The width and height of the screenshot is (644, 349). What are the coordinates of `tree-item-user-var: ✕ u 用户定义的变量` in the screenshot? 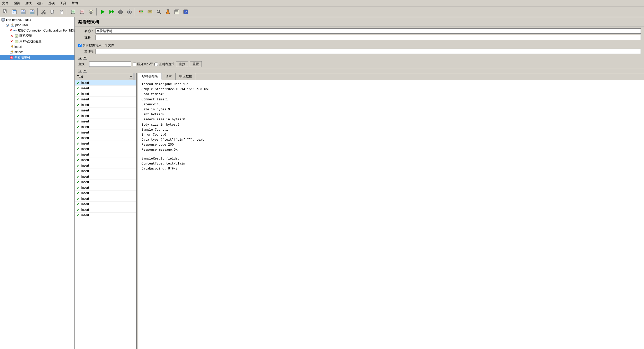 It's located at (37, 42).